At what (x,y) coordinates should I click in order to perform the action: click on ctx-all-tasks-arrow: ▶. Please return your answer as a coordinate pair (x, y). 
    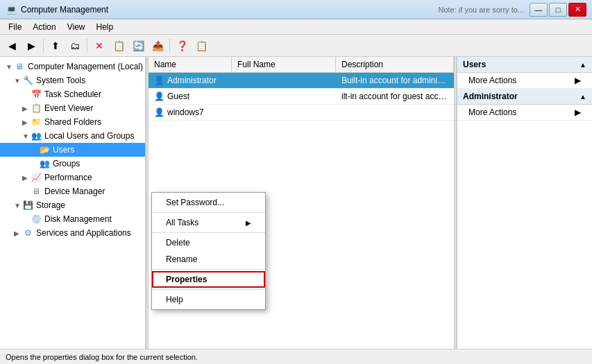
    Looking at the image, I should click on (248, 223).